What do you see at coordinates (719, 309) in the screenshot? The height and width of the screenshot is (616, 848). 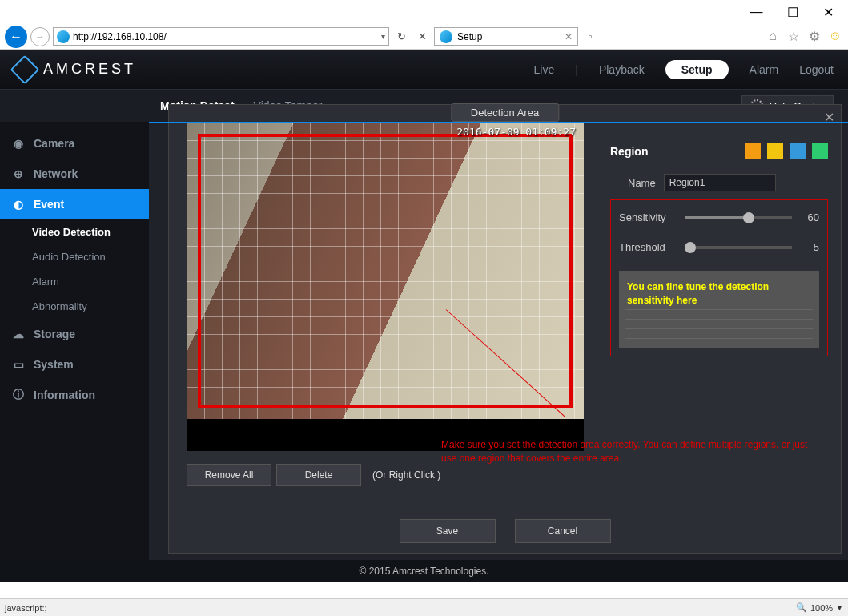 I see `sensitivity-graph: You can fine tune the detection sensitiv…` at bounding box center [719, 309].